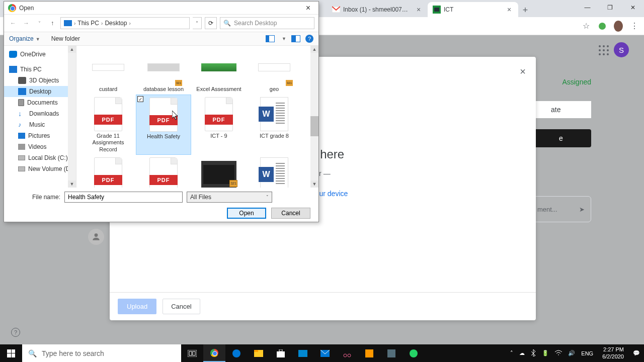 The width and height of the screenshot is (644, 362). I want to click on taskbar-app2, so click(391, 353).